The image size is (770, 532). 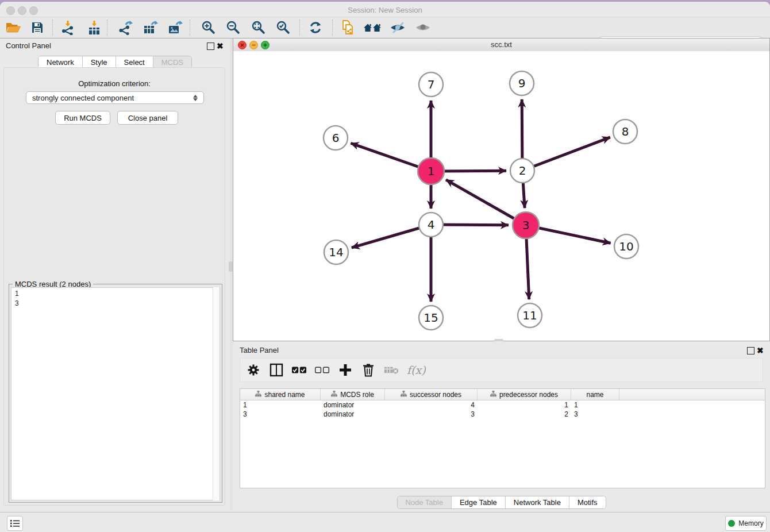 I want to click on copy-network-icon, so click(x=348, y=28).